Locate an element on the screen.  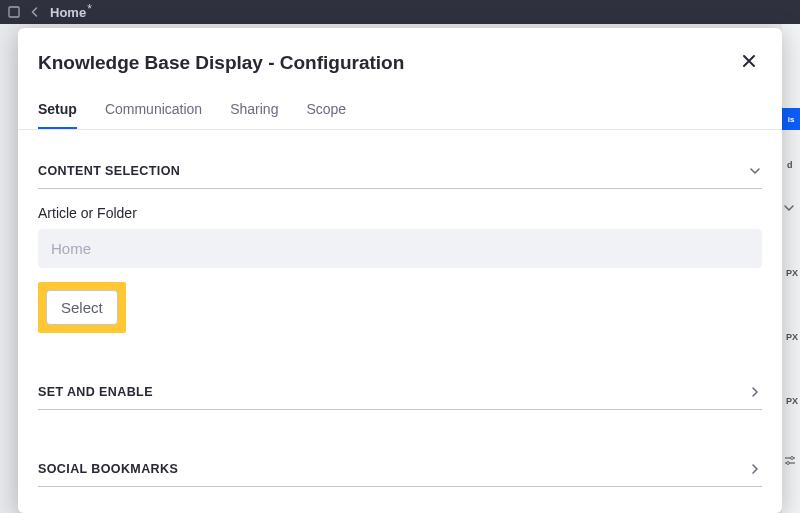
field-label-article-or-folder: Article or Folder is located at coordinates (400, 213).